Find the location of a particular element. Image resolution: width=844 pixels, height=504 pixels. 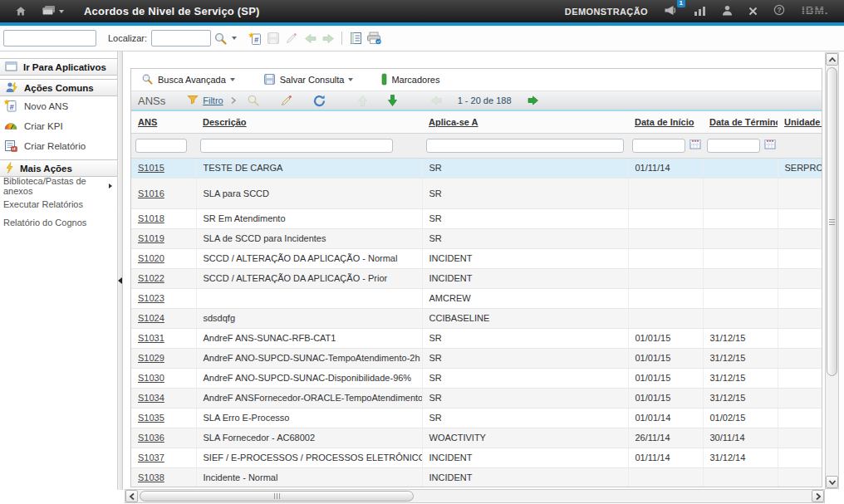

ans-link: S1029 is located at coordinates (151, 358).